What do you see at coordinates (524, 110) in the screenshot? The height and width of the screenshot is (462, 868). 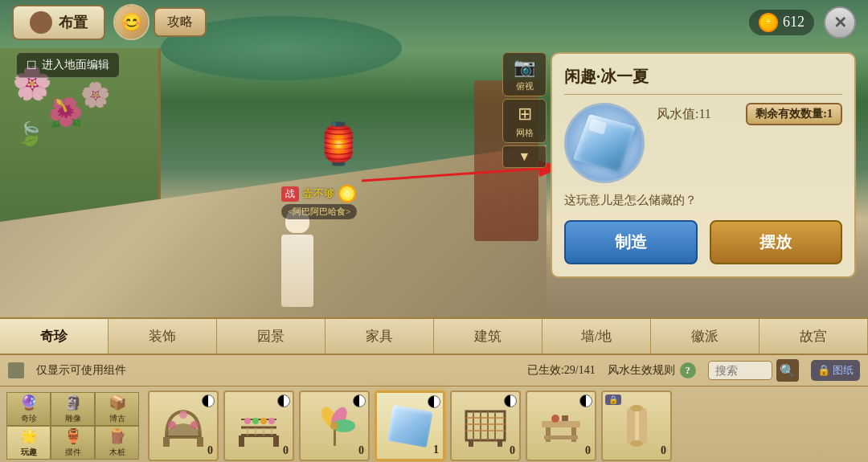 I see `view-panel: 📷 俯视 ⊞ 网格 ▼` at bounding box center [524, 110].